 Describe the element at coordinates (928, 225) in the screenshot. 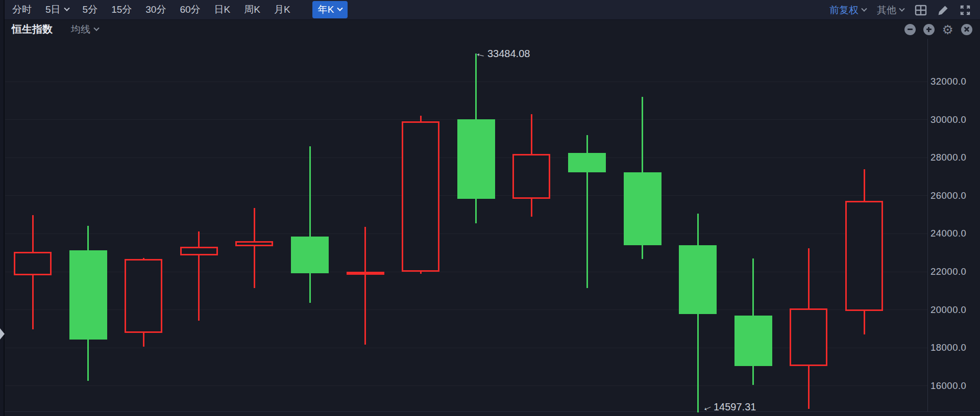

I see `y-axis-line` at that location.